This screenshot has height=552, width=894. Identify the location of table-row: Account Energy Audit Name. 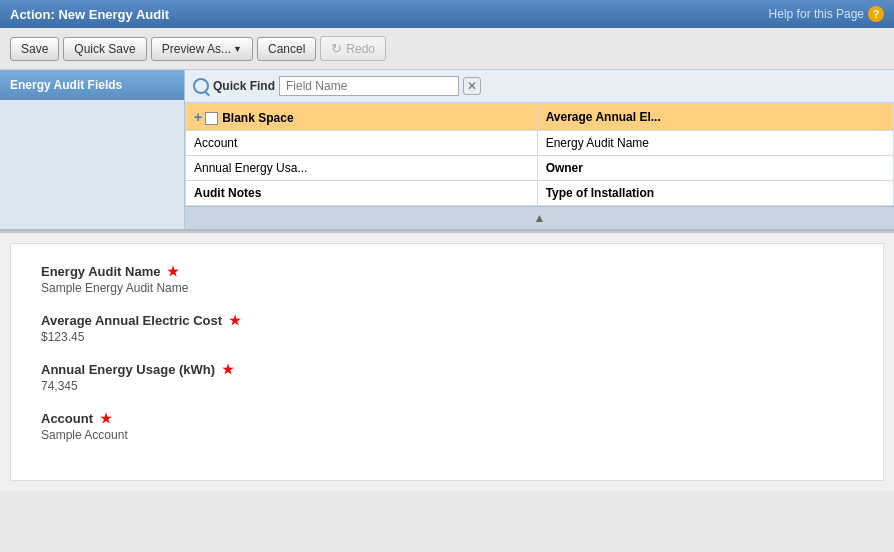
(540, 144).